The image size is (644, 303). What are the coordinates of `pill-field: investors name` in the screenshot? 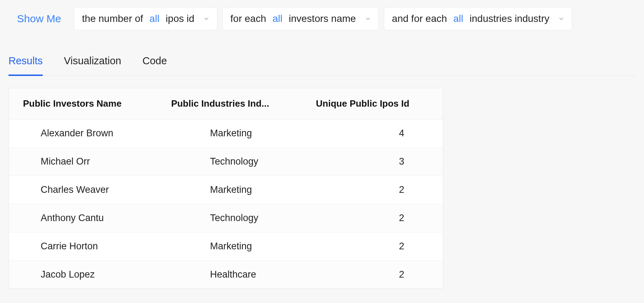 It's located at (322, 19).